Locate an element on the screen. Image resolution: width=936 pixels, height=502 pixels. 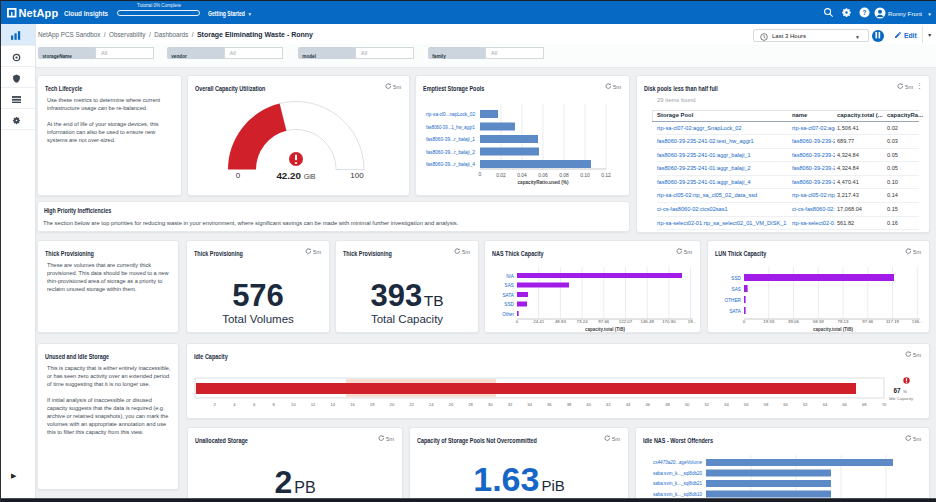
svg-text: N/A is located at coordinates (510, 276).